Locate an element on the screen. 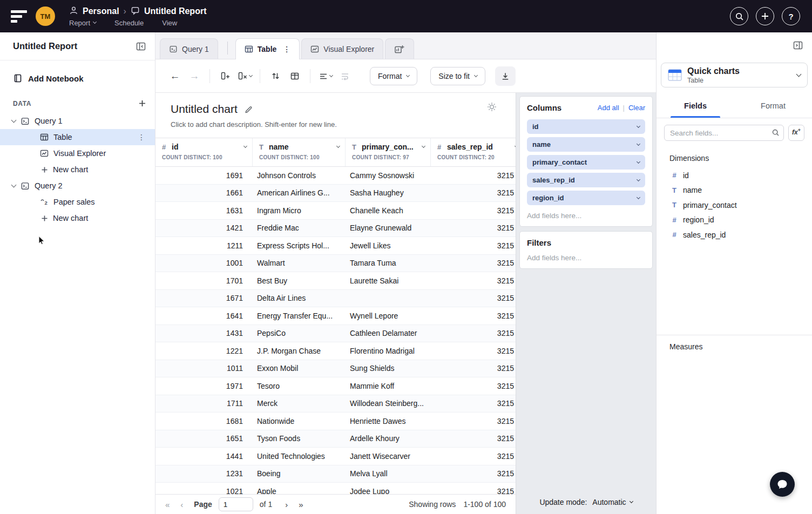 The image size is (812, 514). sidebar-item-new-chart-query1: New chart is located at coordinates (78, 170).